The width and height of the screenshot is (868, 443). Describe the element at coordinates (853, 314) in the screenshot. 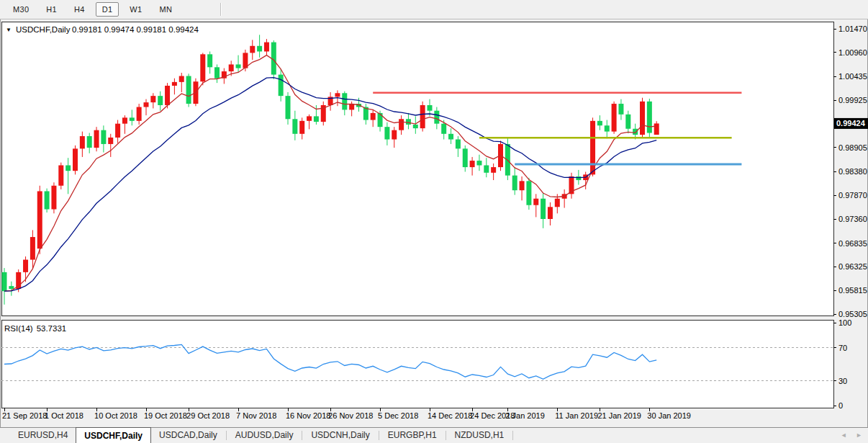

I see `price-tick-label: 0.95305` at that location.